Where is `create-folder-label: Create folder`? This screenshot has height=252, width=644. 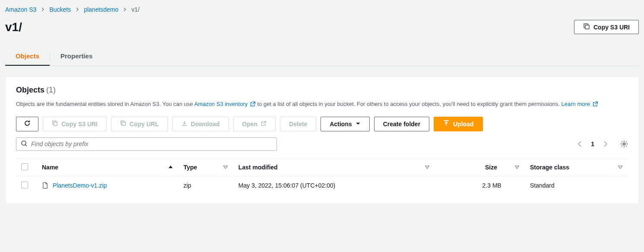
create-folder-label: Create folder is located at coordinates (402, 124).